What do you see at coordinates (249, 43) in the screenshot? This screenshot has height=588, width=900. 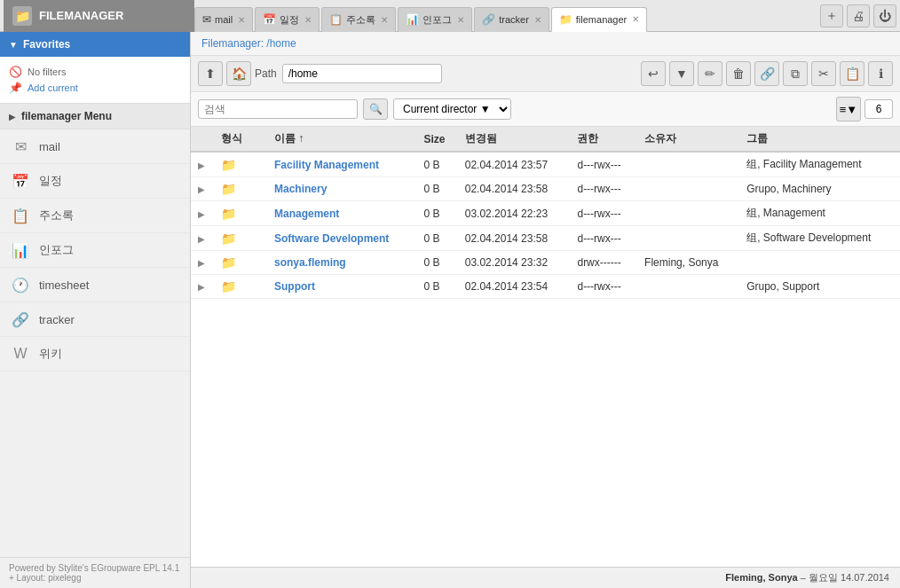 I see `breadcrumb-text: Filemanager: /home` at bounding box center [249, 43].